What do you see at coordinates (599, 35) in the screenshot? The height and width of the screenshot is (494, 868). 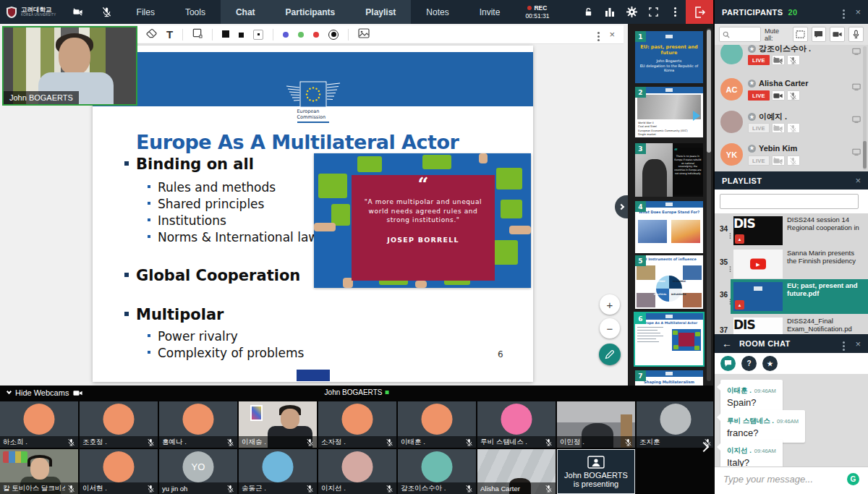 I see `toolbar-more-button` at bounding box center [599, 35].